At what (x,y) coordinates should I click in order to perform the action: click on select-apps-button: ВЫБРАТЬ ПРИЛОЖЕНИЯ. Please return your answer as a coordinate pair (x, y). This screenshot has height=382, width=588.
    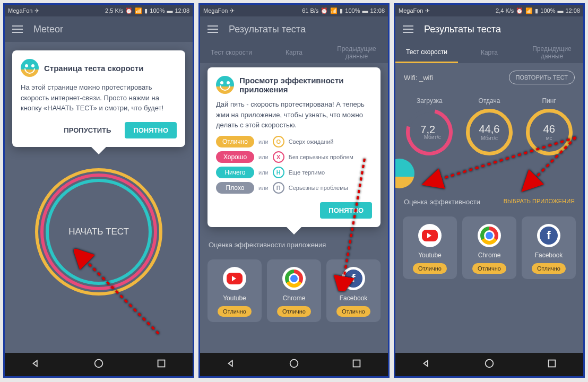
    Looking at the image, I should click on (539, 202).